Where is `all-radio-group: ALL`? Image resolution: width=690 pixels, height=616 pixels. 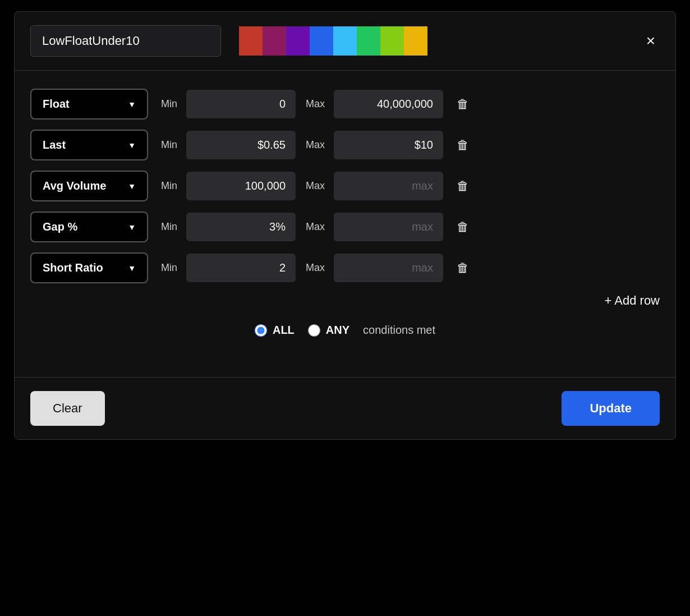 all-radio-group: ALL is located at coordinates (275, 330).